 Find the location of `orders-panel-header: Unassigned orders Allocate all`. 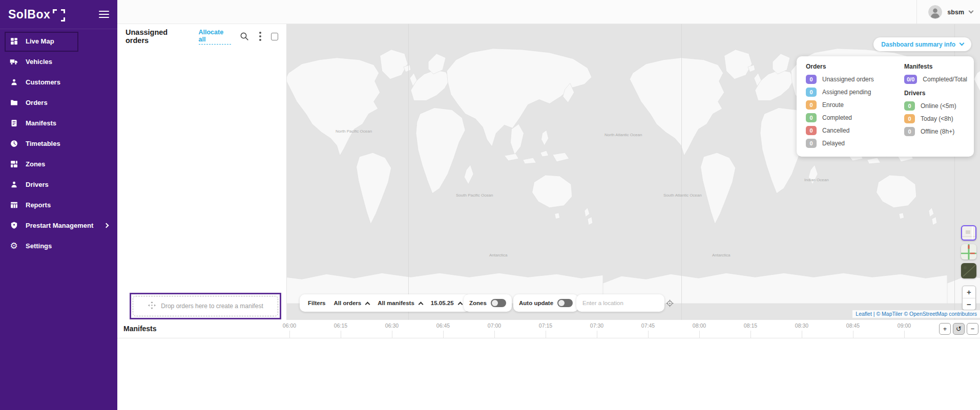

orders-panel-header: Unassigned orders Allocate all is located at coordinates (202, 36).